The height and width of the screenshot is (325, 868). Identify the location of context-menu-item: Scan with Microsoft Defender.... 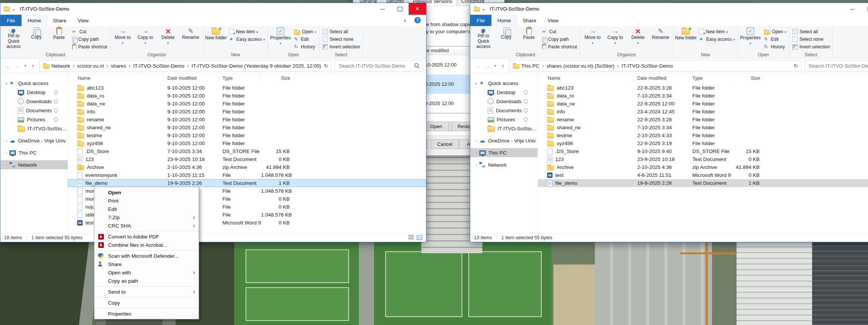
(147, 256).